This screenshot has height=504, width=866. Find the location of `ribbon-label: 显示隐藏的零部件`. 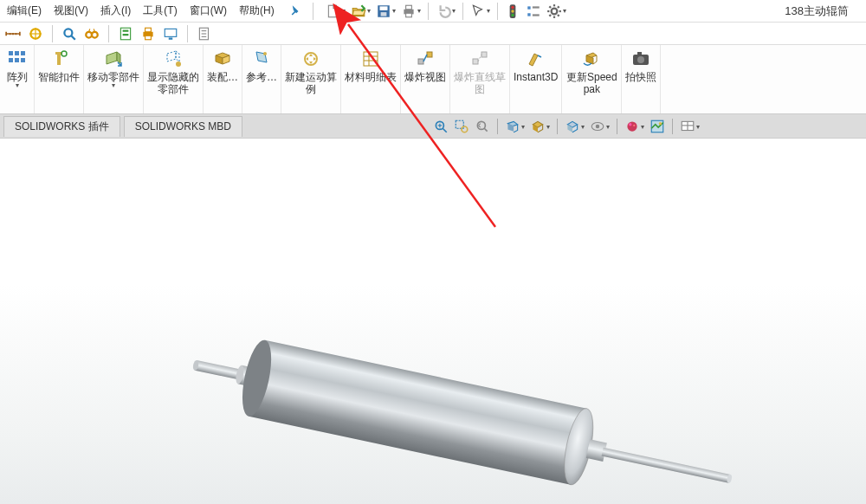

ribbon-label: 显示隐藏的零部件 is located at coordinates (173, 83).